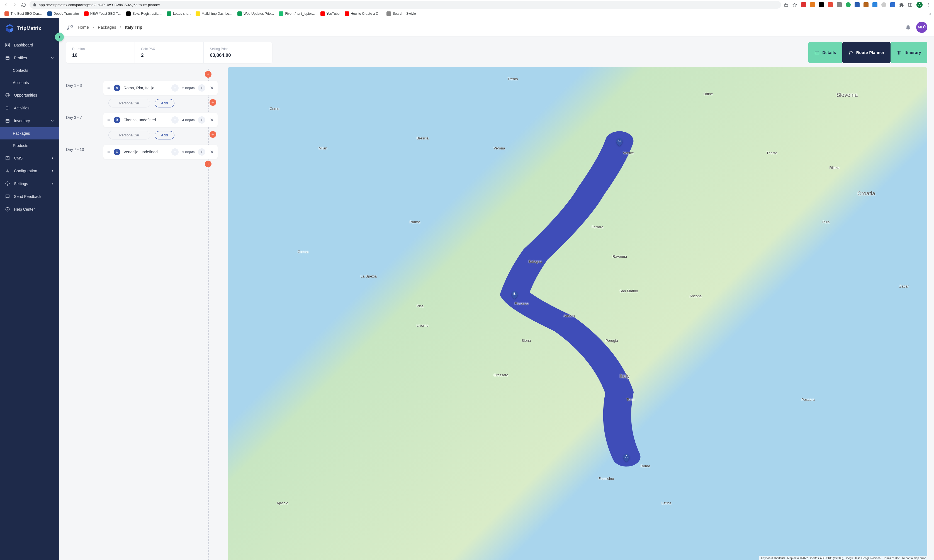 The image size is (934, 560). Describe the element at coordinates (29, 197) in the screenshot. I see `sidebar-item-send-feedback: Send Feedback` at that location.